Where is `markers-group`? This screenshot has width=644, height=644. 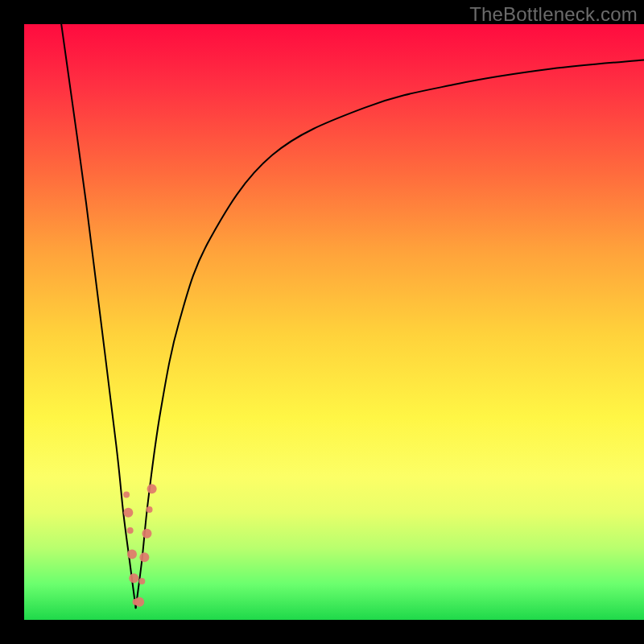
markers-group is located at coordinates (140, 546).